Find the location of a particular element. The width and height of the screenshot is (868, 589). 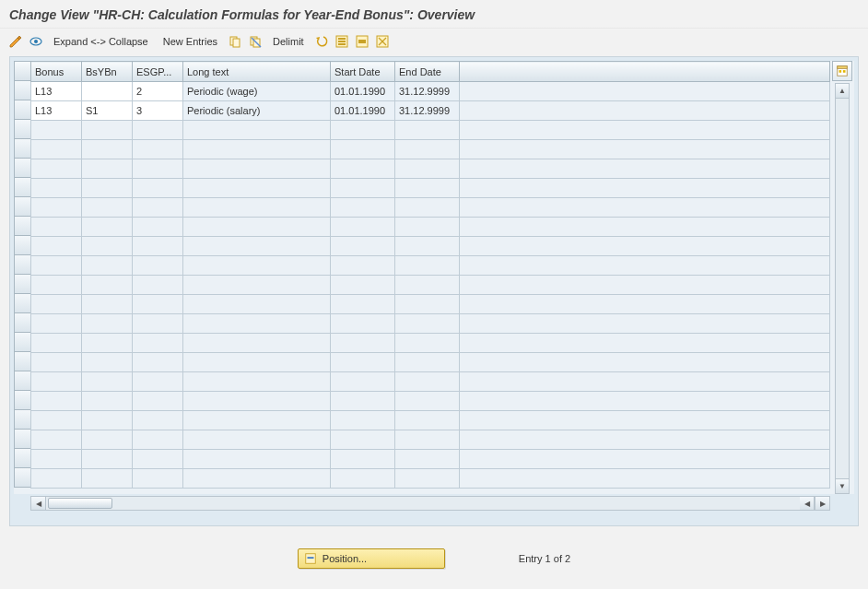

hscroll-thumb is located at coordinates (80, 503).